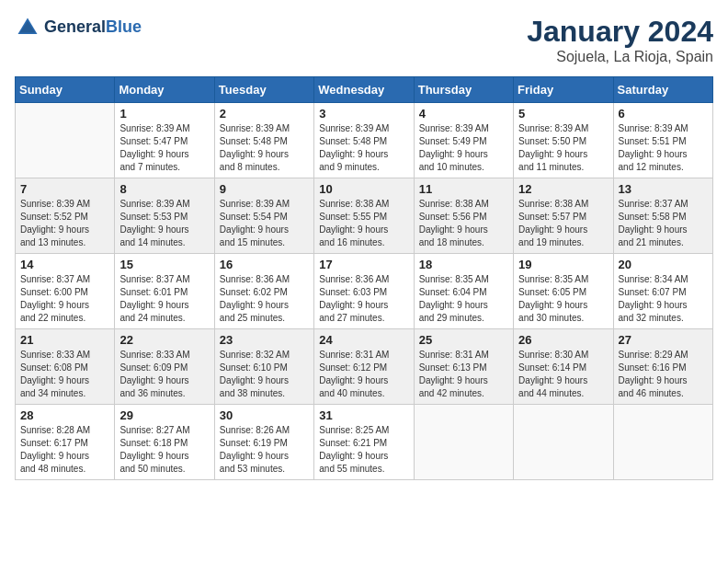  Describe the element at coordinates (65, 367) in the screenshot. I see `calendar-cell: 21Sunrise: 8:33 AMSunset: 6:08 PMDayligh…` at that location.